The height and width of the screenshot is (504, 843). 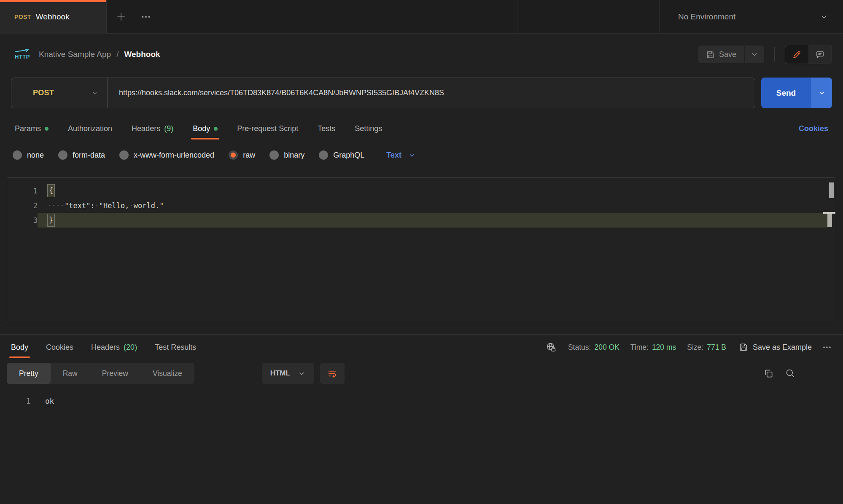 What do you see at coordinates (53, 17) in the screenshot?
I see `request-tab: POST Webhook` at bounding box center [53, 17].